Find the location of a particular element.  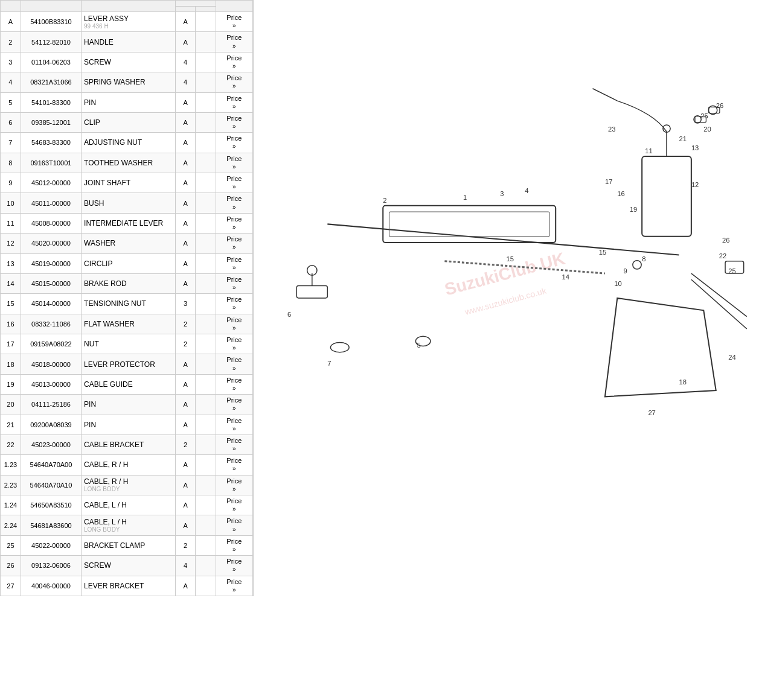

table-row: 11 45008-00000 INTERMEDIATE LEVER A Pric… is located at coordinates (127, 223).